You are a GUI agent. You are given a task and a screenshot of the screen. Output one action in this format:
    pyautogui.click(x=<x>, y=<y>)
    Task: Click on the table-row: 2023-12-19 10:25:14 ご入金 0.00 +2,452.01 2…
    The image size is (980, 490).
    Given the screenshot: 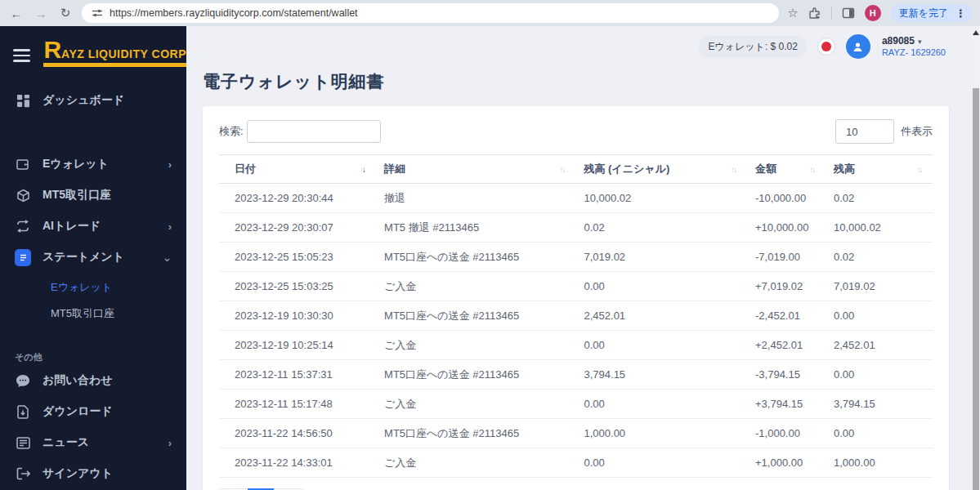 What is the action you would take?
    pyautogui.click(x=575, y=345)
    